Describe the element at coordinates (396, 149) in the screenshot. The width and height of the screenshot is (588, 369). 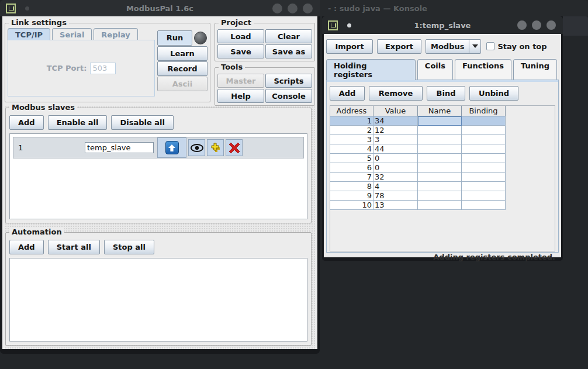
I see `value-cell: 44` at that location.